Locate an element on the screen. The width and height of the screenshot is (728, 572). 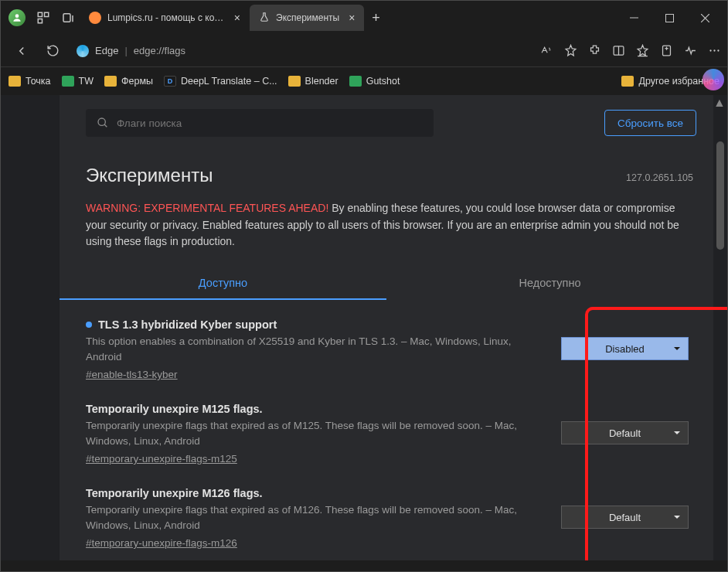
refresh-button is located at coordinates (53, 51).